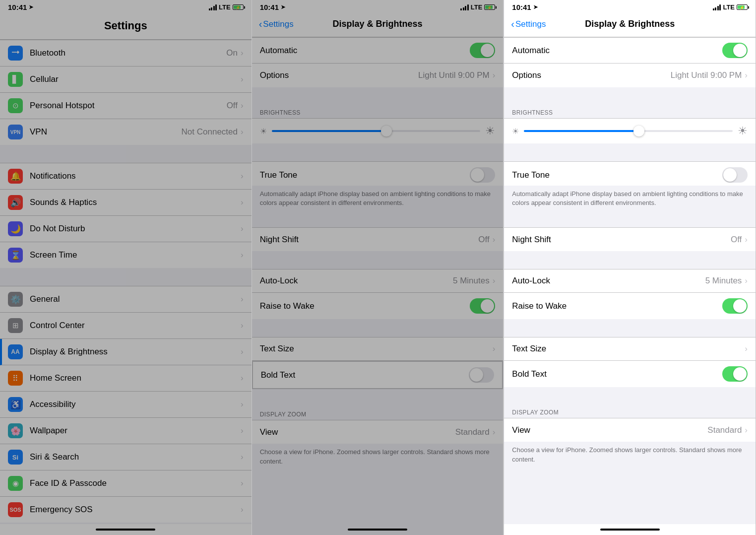 This screenshot has height=535, width=756. I want to click on settings-cell-siri: Si Siri & Search ›, so click(126, 458).